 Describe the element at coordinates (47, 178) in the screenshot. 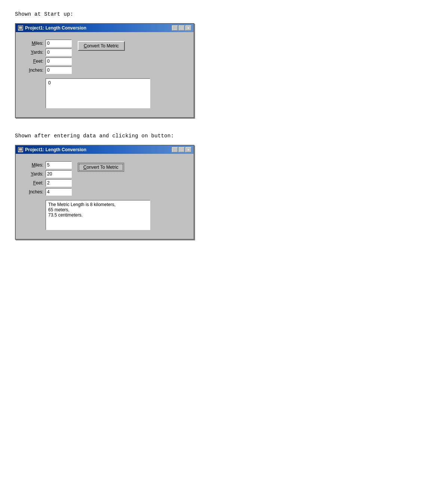

I see `labels-inputs-2: Miles: Yards: Feet: Inches:` at that location.